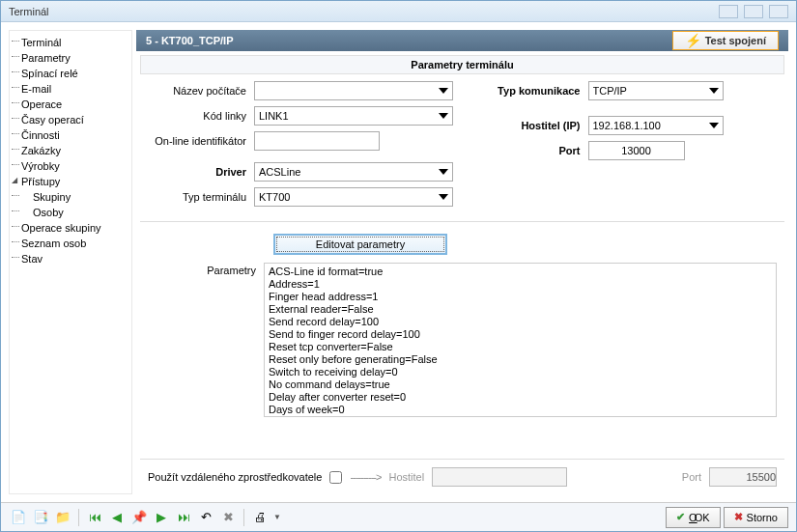 The image size is (797, 532). What do you see at coordinates (694, 41) in the screenshot?
I see `bolt-icon: ⚡` at bounding box center [694, 41].